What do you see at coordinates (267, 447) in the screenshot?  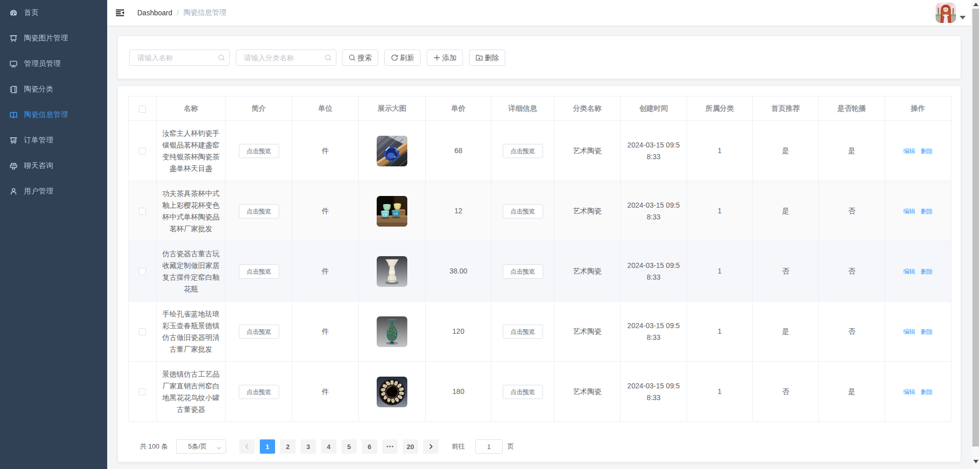 I see `pagination-page-1: 1` at bounding box center [267, 447].